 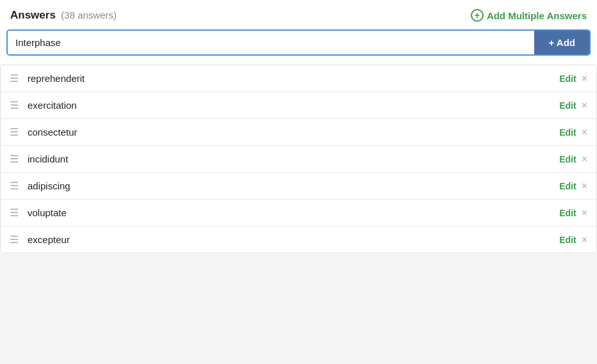 What do you see at coordinates (298, 79) in the screenshot?
I see `list-item: ☰ reprehenderit Edit ×` at bounding box center [298, 79].